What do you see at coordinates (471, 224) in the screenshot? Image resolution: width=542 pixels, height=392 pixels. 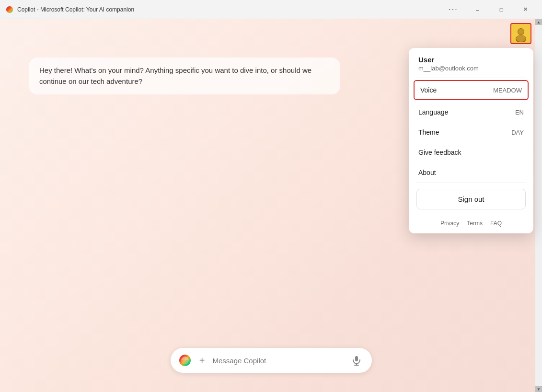 I see `menu-footer: Privacy Terms FAQ` at bounding box center [471, 224].